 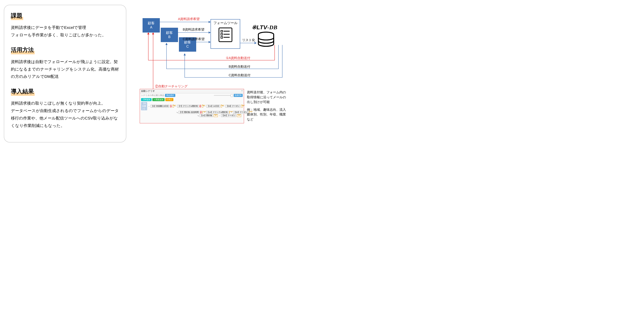 What do you see at coordinates (170, 100) in the screenshot?
I see `pause-button: II 停止` at bounding box center [170, 100].